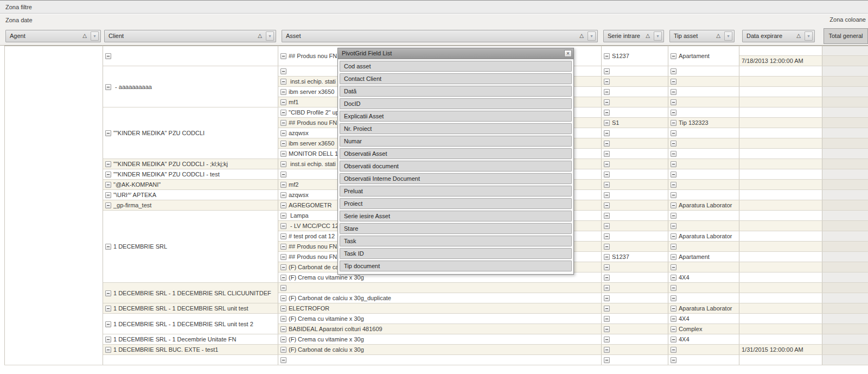 The width and height of the screenshot is (868, 374). Describe the element at coordinates (778, 36) in the screenshot. I see `field-header-data-expirare: Data expirare△▼` at that location.